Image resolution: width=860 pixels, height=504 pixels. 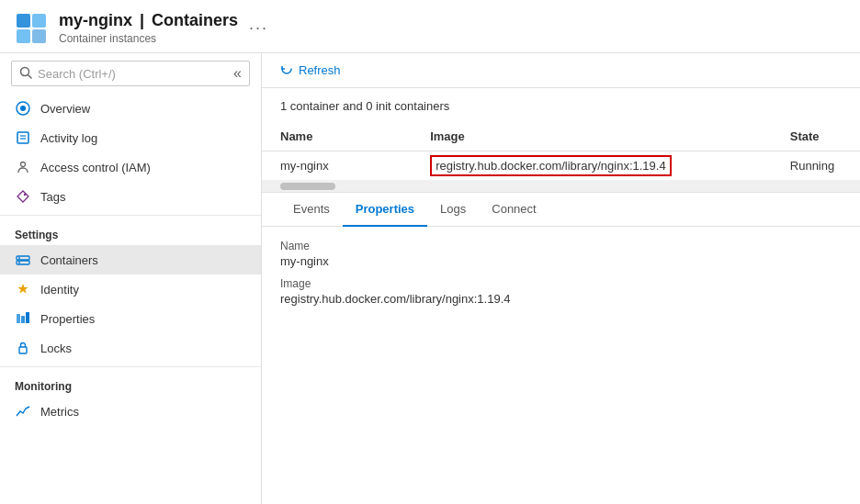 I want to click on sidebar-item-tags-label: Tags, so click(x=53, y=196).